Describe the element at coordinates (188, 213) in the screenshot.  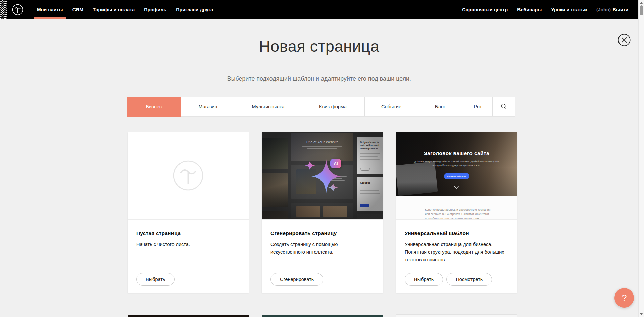
I see `template-card-blank-page: Пустая страница Начать с чистого листа. …` at that location.